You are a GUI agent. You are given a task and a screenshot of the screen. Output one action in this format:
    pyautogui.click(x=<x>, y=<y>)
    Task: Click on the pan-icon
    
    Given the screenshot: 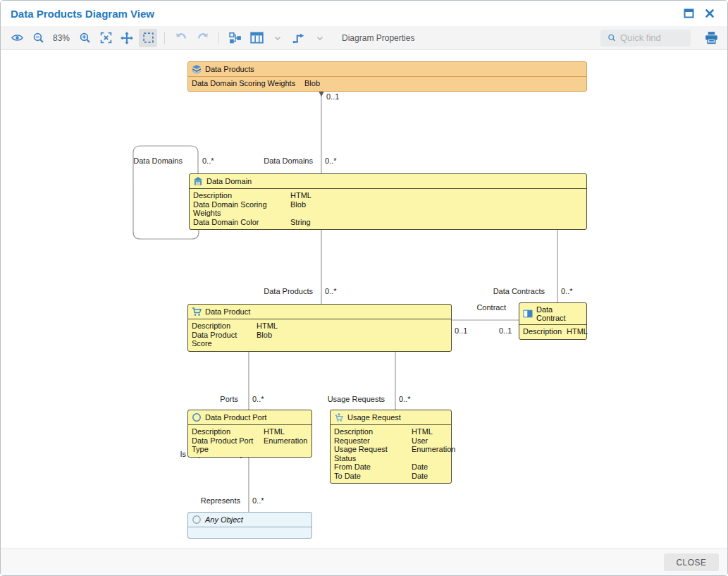 What is the action you would take?
    pyautogui.click(x=127, y=38)
    